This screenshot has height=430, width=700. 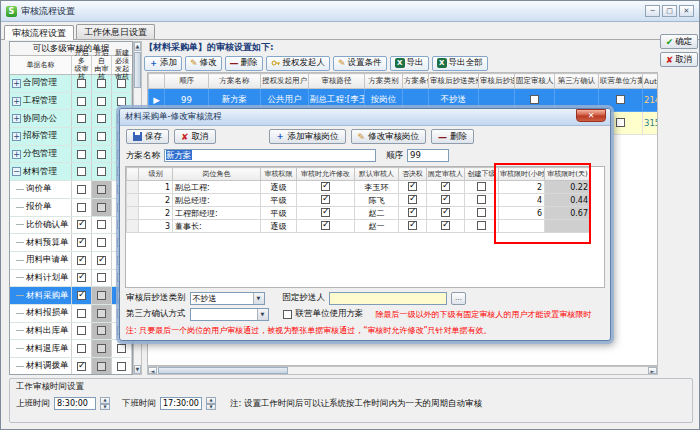 I want to click on collapse-icon: −, so click(x=16, y=172).